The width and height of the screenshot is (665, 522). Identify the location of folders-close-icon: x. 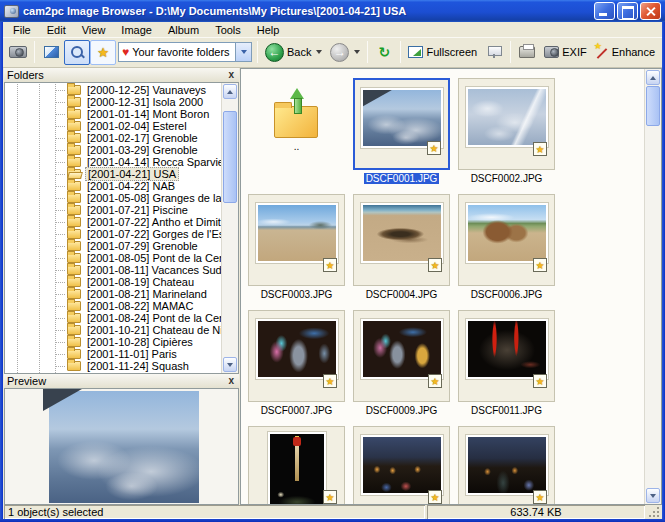
(231, 75).